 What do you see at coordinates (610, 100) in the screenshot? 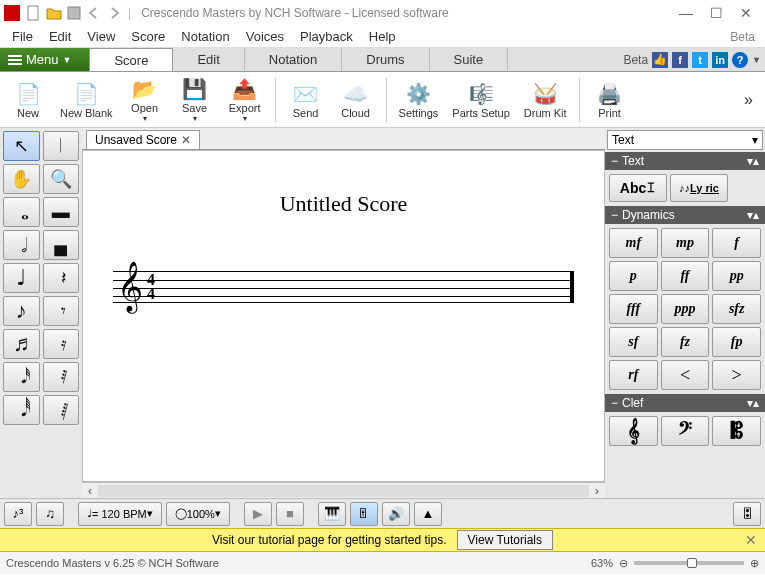
I see `print-button: 🖨️Print` at bounding box center [610, 100].